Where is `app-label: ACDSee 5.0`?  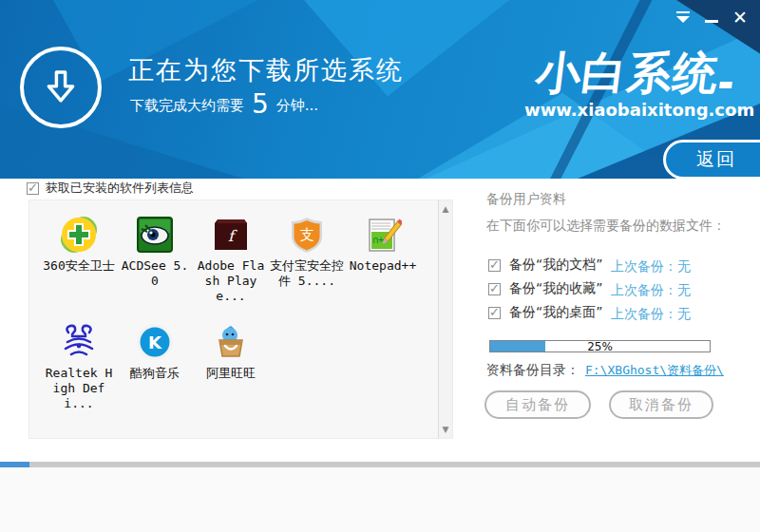 app-label: ACDSee 5.0 is located at coordinates (155, 274).